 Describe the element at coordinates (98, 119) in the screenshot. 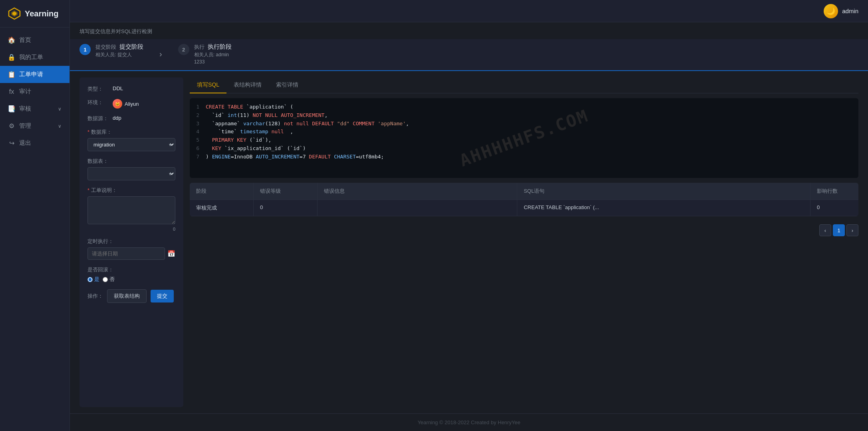

I see `datasource-label: 数据源：` at that location.